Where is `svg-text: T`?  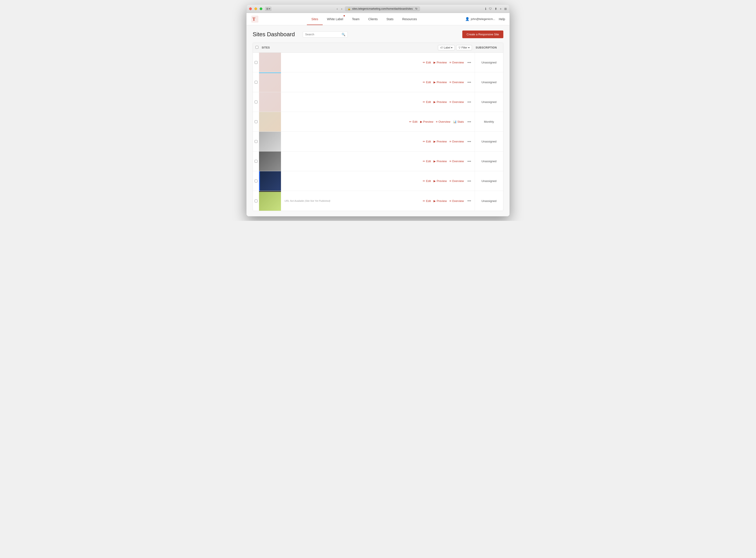
svg-text: T is located at coordinates (254, 19).